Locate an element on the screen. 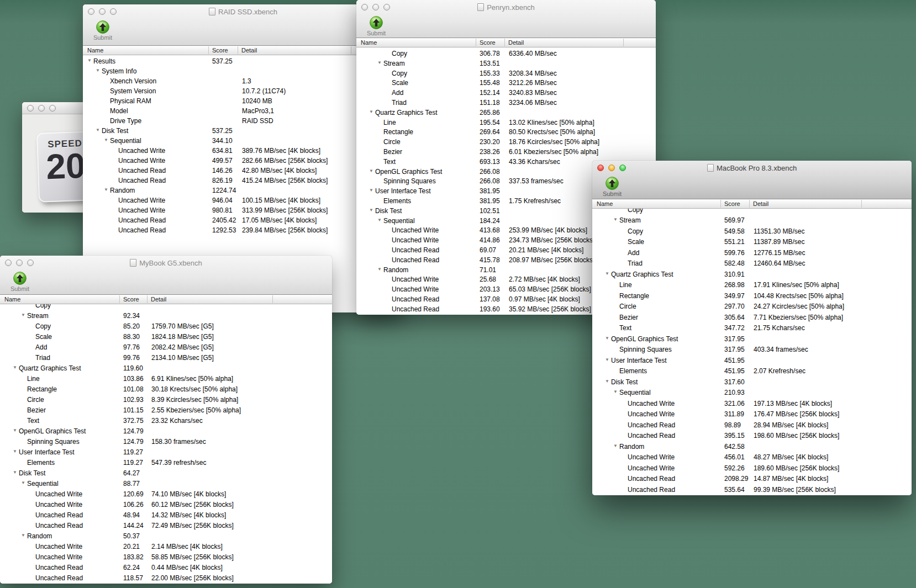  result-row: Bezier238.266.01 Kbeziers/sec [50% alpha… is located at coordinates (506, 152).